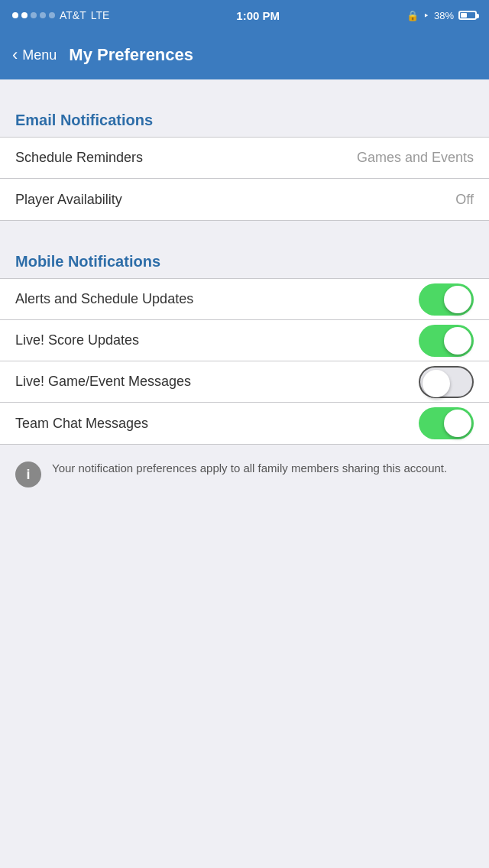 This screenshot has width=489, height=868. Describe the element at coordinates (244, 423) in the screenshot. I see `team-chat-row: Team Chat Messages` at that location.